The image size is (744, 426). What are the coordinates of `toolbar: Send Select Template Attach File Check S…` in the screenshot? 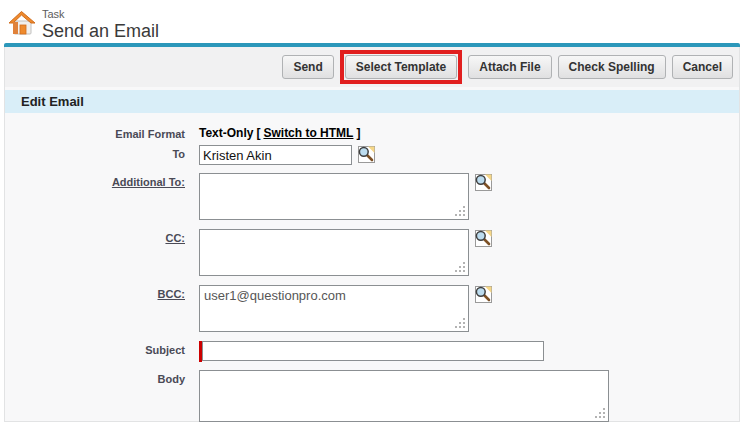 It's located at (372, 67).